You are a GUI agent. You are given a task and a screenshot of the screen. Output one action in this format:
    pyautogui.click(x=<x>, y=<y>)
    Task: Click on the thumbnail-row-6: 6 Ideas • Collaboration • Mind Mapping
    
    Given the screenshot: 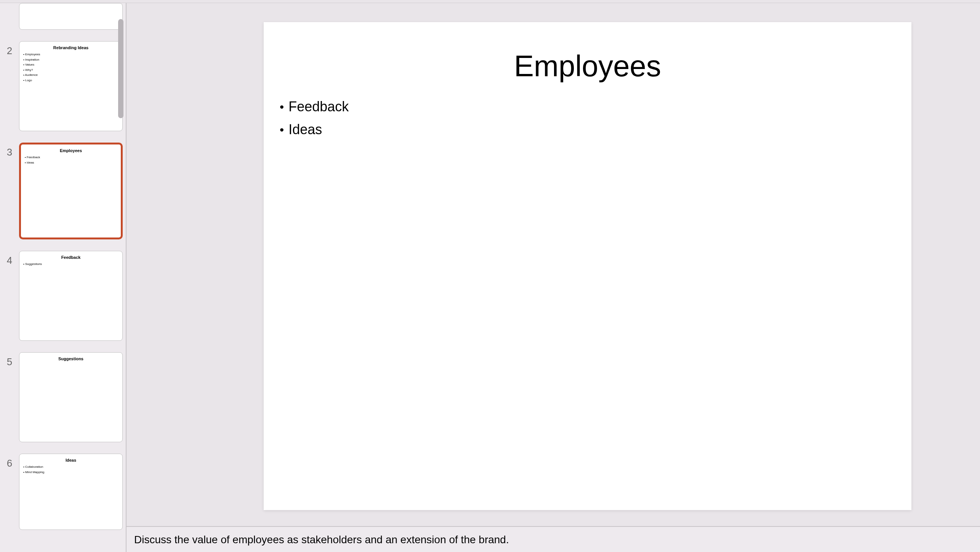 What is the action you would take?
    pyautogui.click(x=61, y=492)
    